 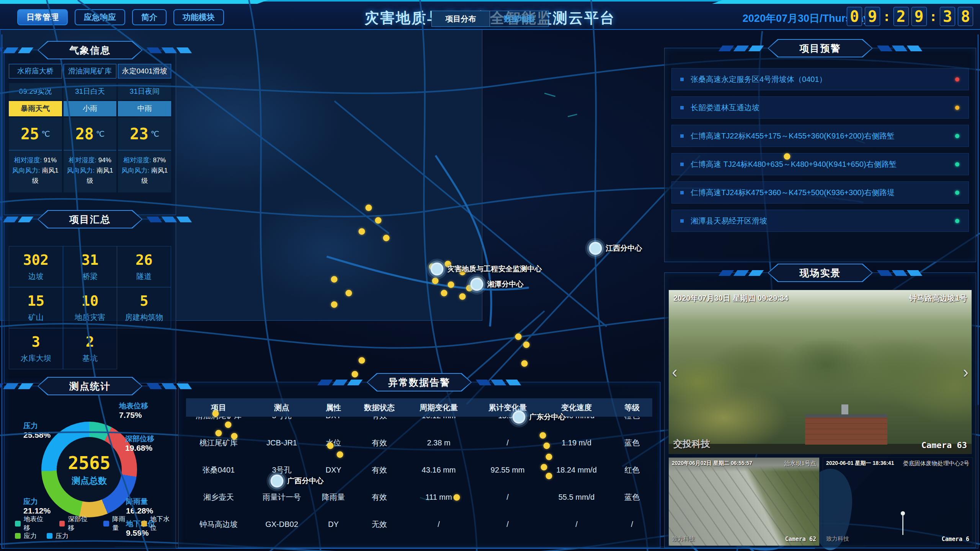 I want to click on alarm-cell: 橙色, so click(x=632, y=419).